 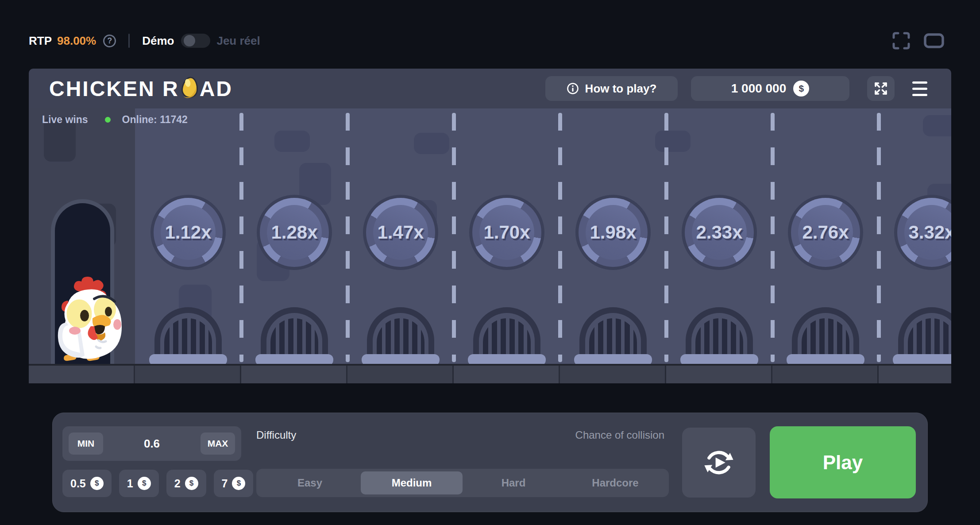 I want to click on quick-bet-7-button: 7 $, so click(x=234, y=483).